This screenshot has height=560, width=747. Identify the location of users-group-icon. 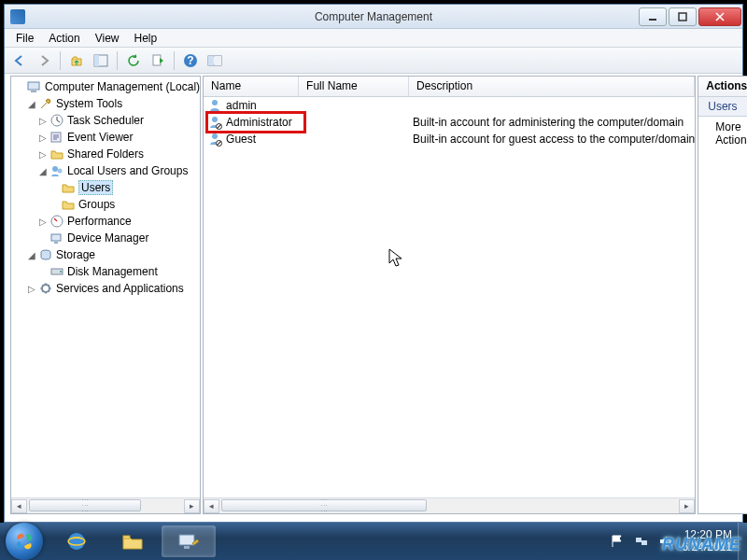
(57, 171).